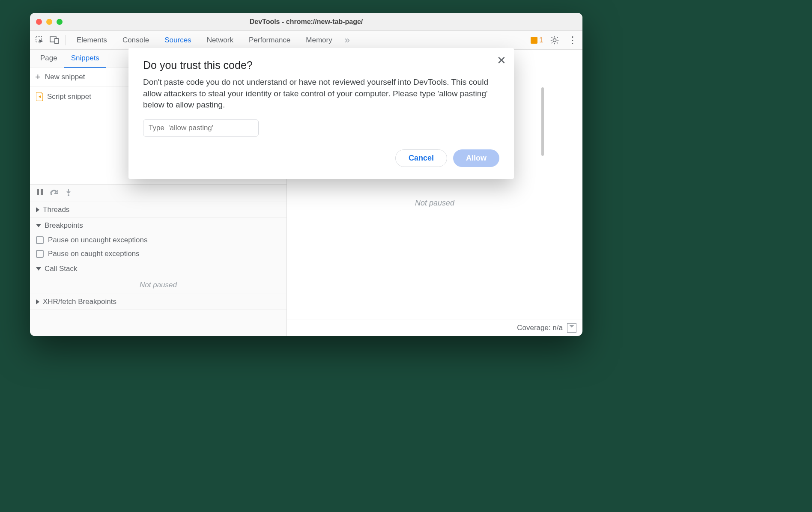  I want to click on pause-caught-label: Pause on caught exceptions, so click(94, 254).